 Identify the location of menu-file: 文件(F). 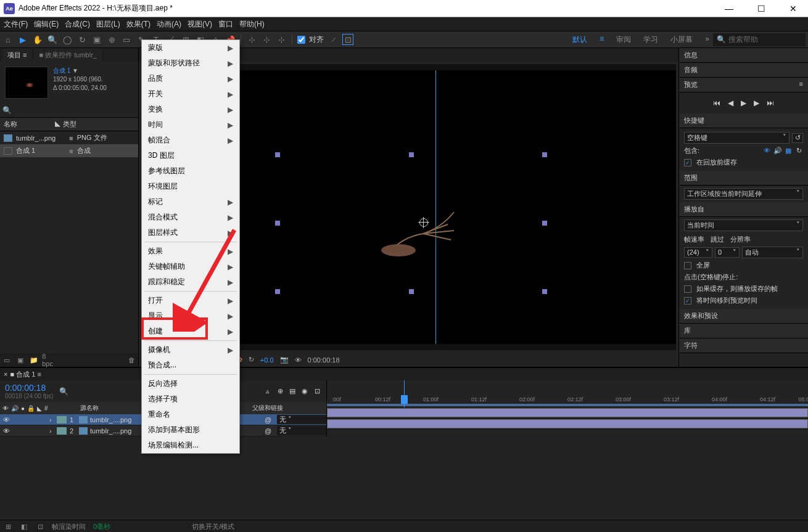
(16, 25).